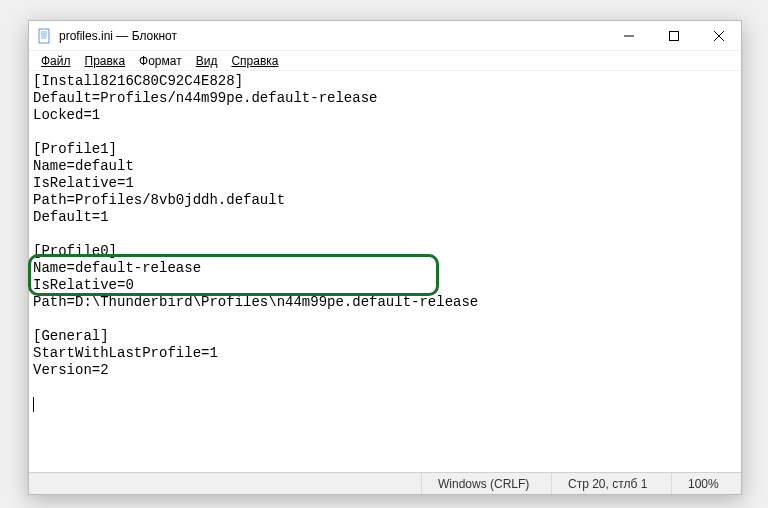 The width and height of the screenshot is (768, 508). What do you see at coordinates (486, 484) in the screenshot?
I see `status-encoding: Windows (CRLF)` at bounding box center [486, 484].